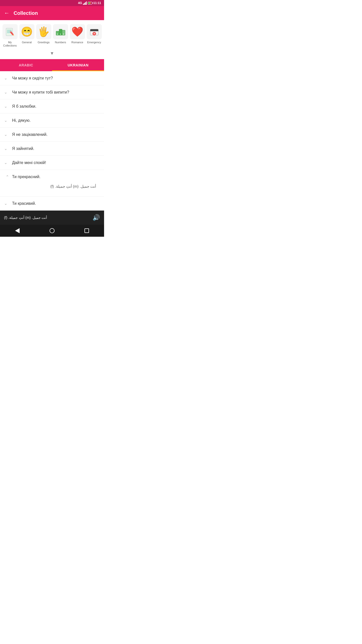 Image resolution: width=362 pixels, height=644 pixels. What do you see at coordinates (94, 32) in the screenshot?
I see `emergency-icon: +` at bounding box center [94, 32].